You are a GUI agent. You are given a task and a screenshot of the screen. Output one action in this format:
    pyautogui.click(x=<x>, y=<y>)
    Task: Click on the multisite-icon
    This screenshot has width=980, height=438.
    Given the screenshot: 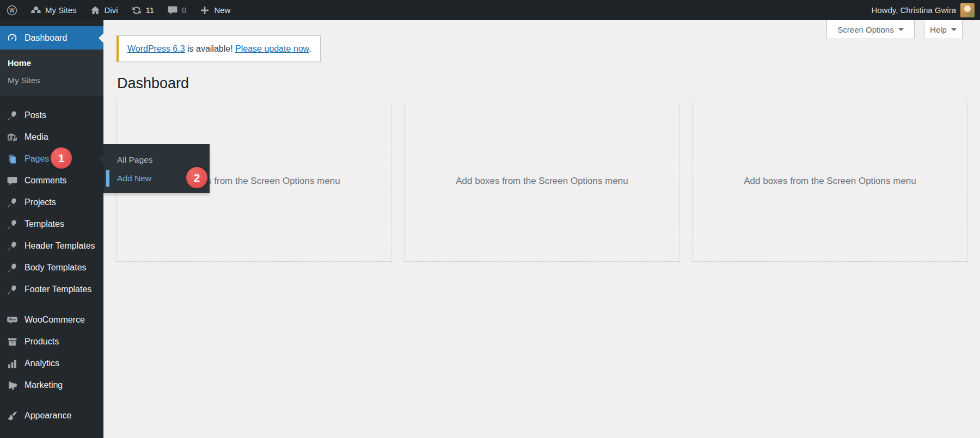 What is the action you would take?
    pyautogui.click(x=36, y=10)
    